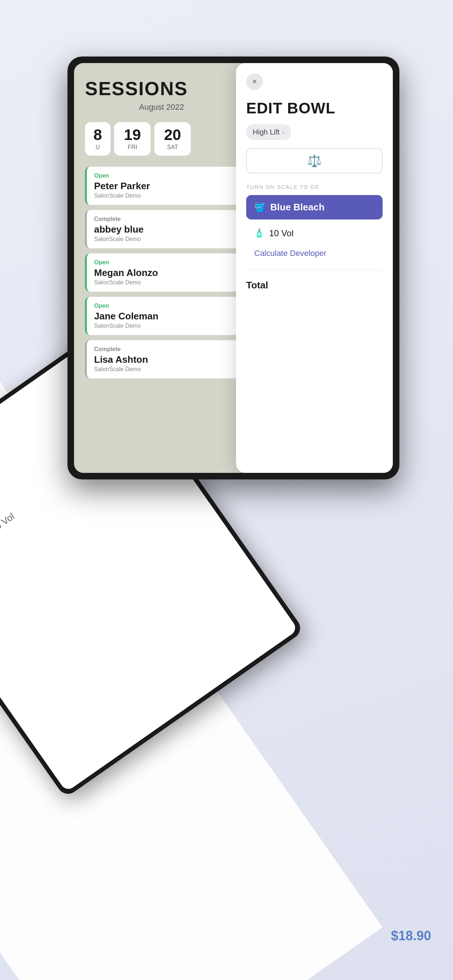 The height and width of the screenshot is (980, 453). What do you see at coordinates (162, 360) in the screenshot?
I see `session-name: Lisa Ashton` at bounding box center [162, 360].